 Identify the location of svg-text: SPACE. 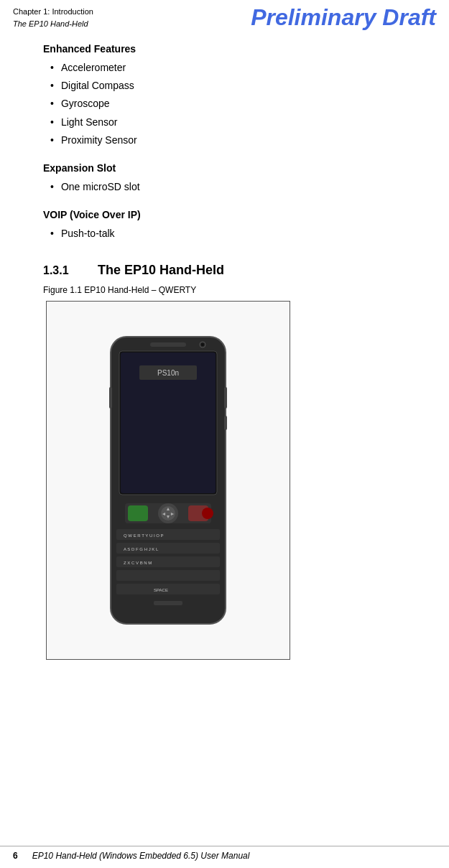
(161, 590).